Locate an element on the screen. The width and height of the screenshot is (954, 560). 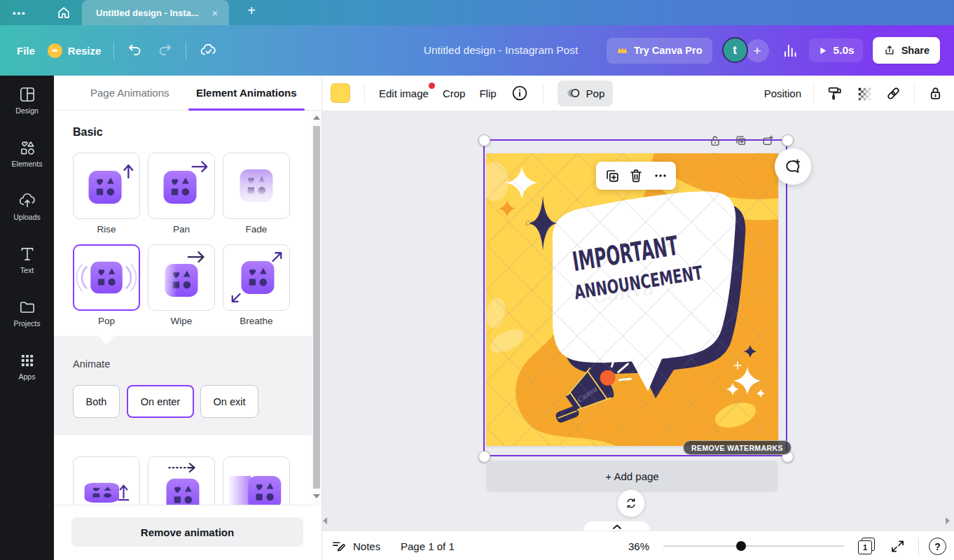
new-tab-button: + is located at coordinates (251, 11).